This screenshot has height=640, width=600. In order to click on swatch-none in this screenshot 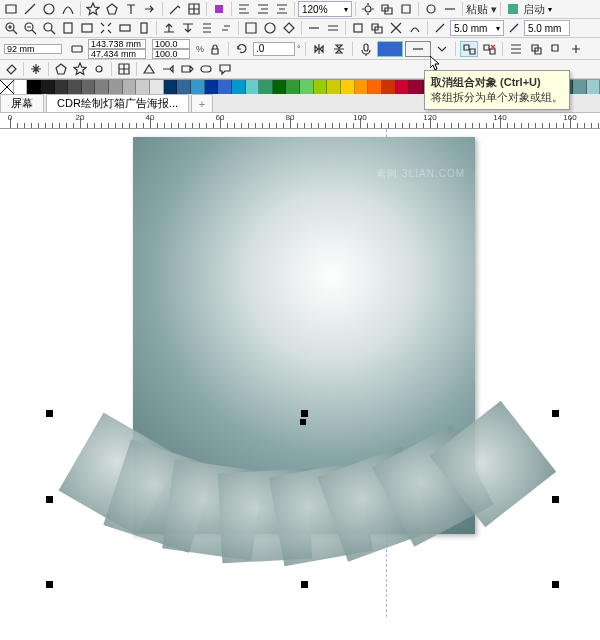, I will do `click(7, 87)`.